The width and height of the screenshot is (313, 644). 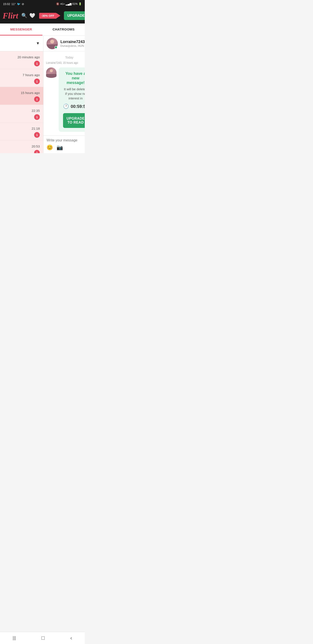 What do you see at coordinates (37, 117) in the screenshot?
I see `unread-badge-4: 1` at bounding box center [37, 117].